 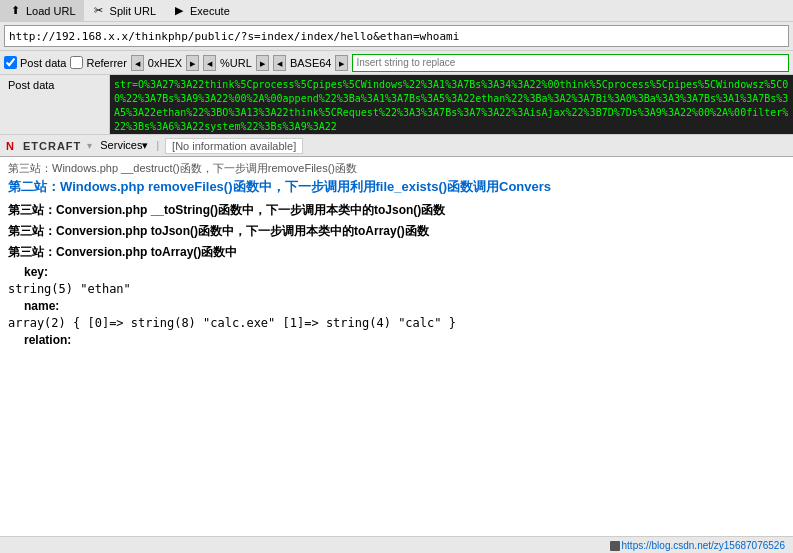 I want to click on url-left-arrow, so click(x=210, y=63).